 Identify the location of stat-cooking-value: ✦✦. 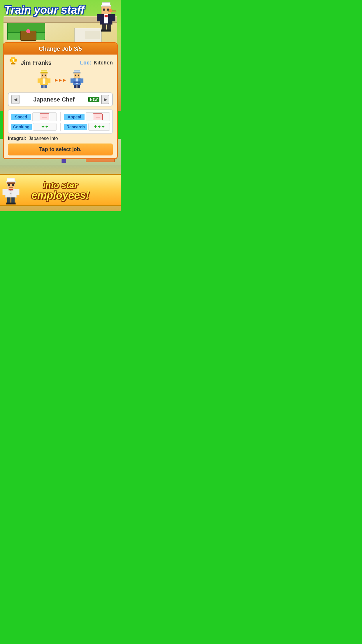
(45, 127).